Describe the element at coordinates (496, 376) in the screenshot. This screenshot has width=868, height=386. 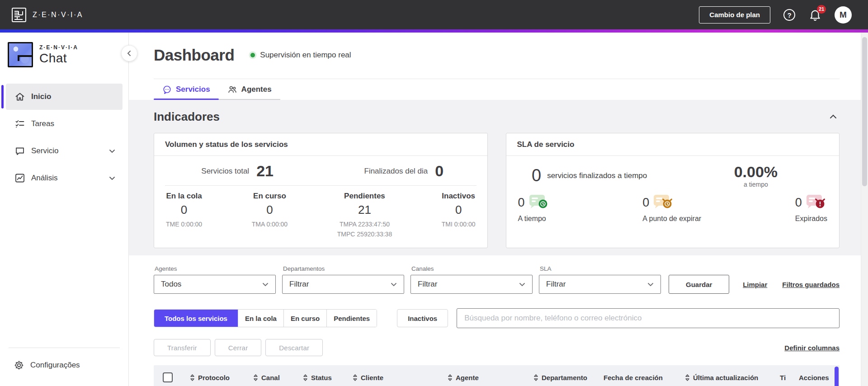
I see `services-table: Protocolo Canal Status Cliente Agente` at that location.